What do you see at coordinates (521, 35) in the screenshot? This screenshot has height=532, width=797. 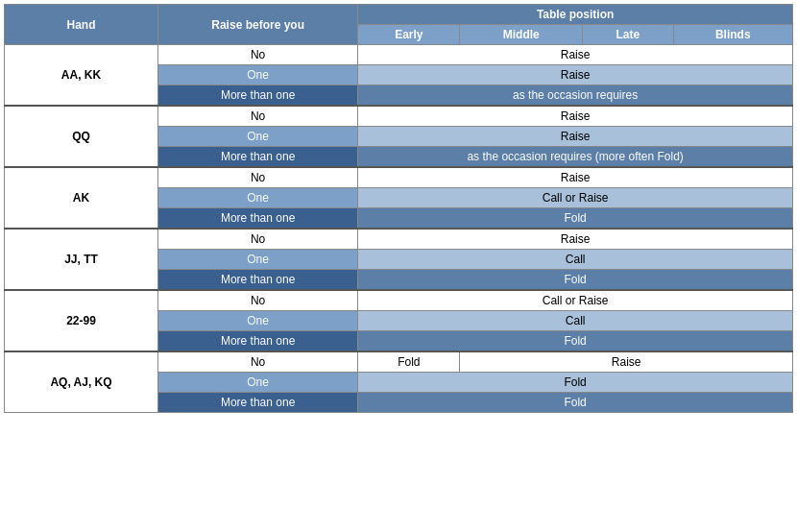 I see `header-middle: Middle` at bounding box center [521, 35].